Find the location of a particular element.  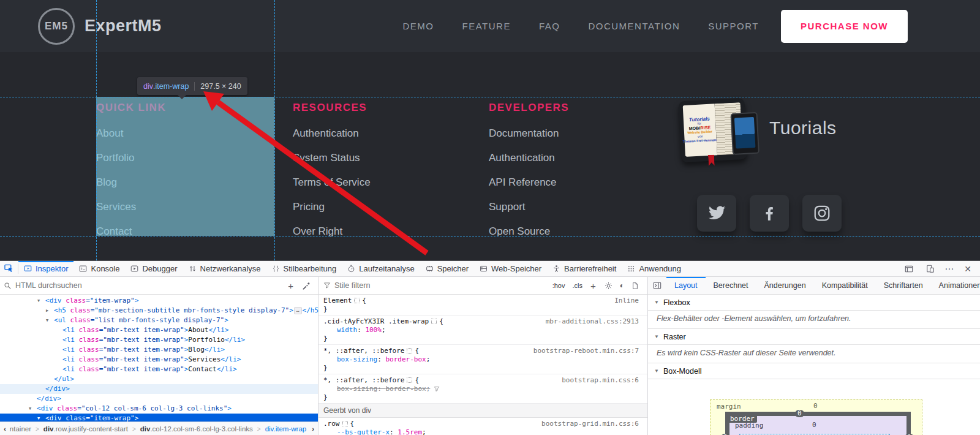

sidebar-tab-änderungen: Änderungen is located at coordinates (785, 286).